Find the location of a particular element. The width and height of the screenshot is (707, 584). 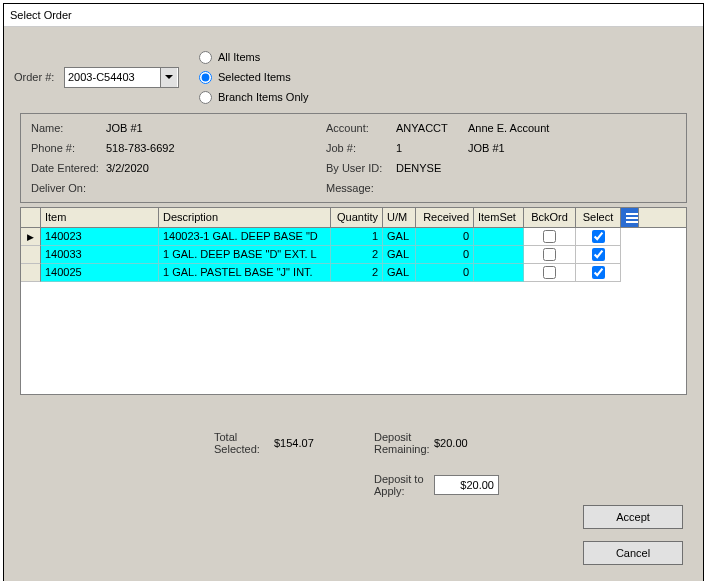

table-row: ▶140023140023-1 GAL. DEEP BASE "D1GAL0 is located at coordinates (354, 237).